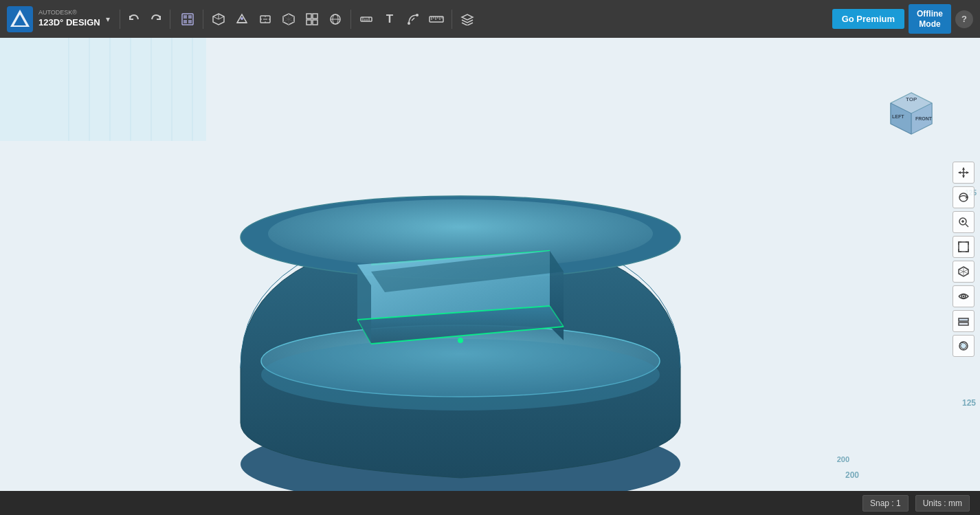 The image size is (980, 515). I want to click on offline-line1: Offline, so click(930, 14).